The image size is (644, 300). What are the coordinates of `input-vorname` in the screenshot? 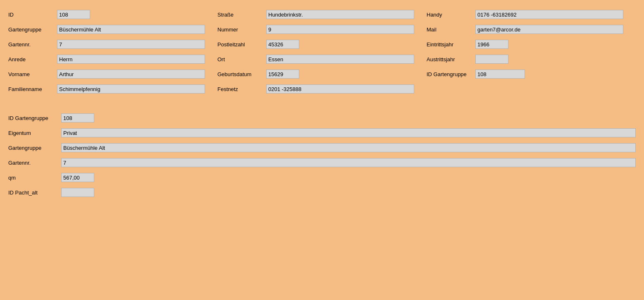 It's located at (131, 74).